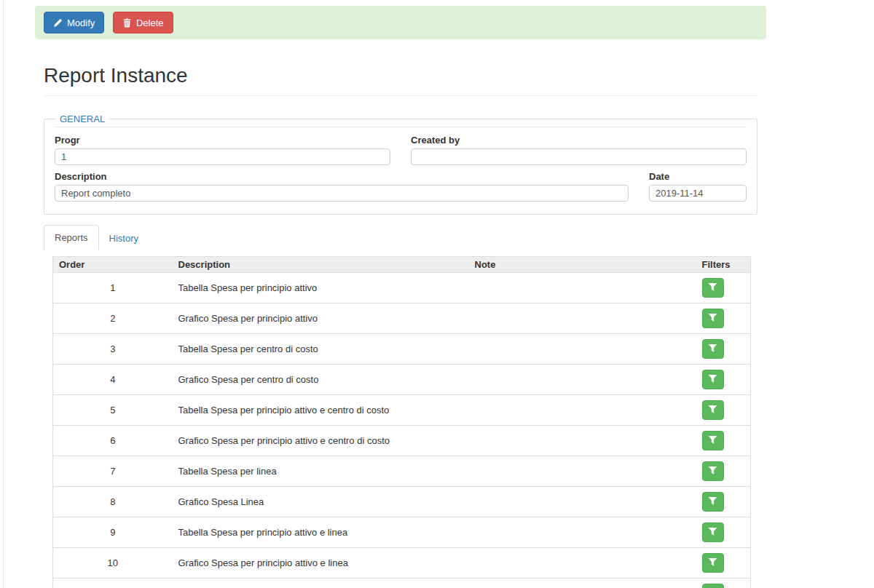  I want to click on order-cell: 10, so click(113, 563).